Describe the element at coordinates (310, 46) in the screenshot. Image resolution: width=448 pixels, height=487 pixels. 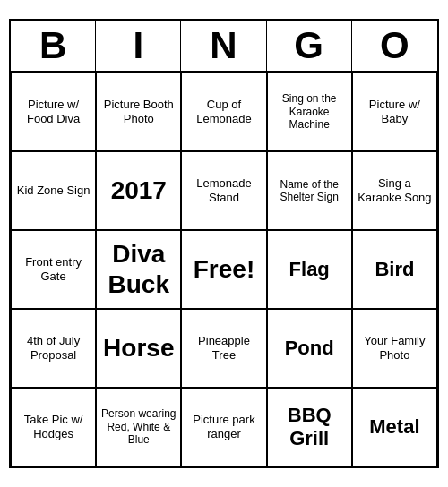
I see `header-g: G` at that location.